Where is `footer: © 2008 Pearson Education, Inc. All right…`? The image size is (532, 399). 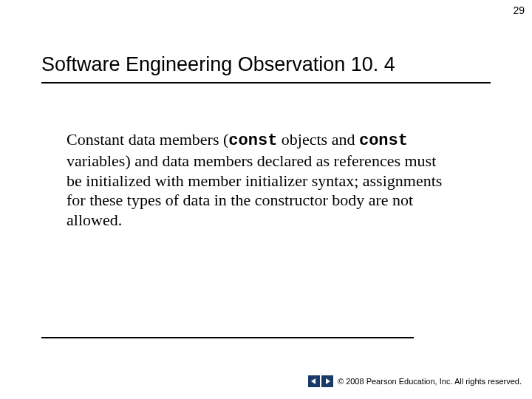
footer: © 2008 Pearson Education, Inc. All right… is located at coordinates (415, 381).